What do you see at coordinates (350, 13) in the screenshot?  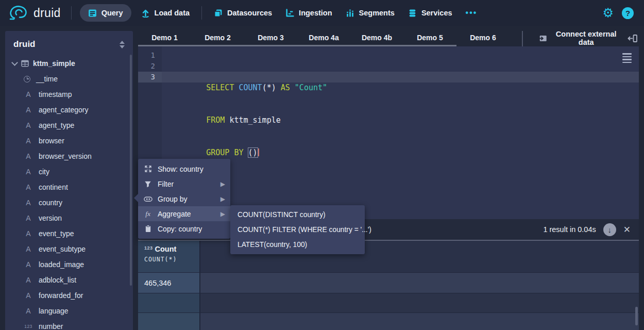 I see `segments-icon` at bounding box center [350, 13].